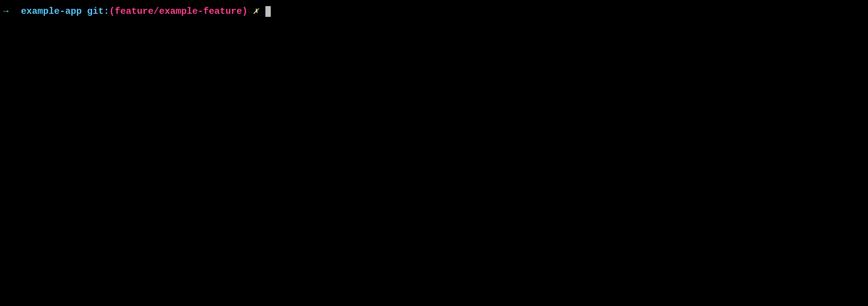 The image size is (868, 306). What do you see at coordinates (112, 12) in the screenshot?
I see `git-paren-open: (` at bounding box center [112, 12].